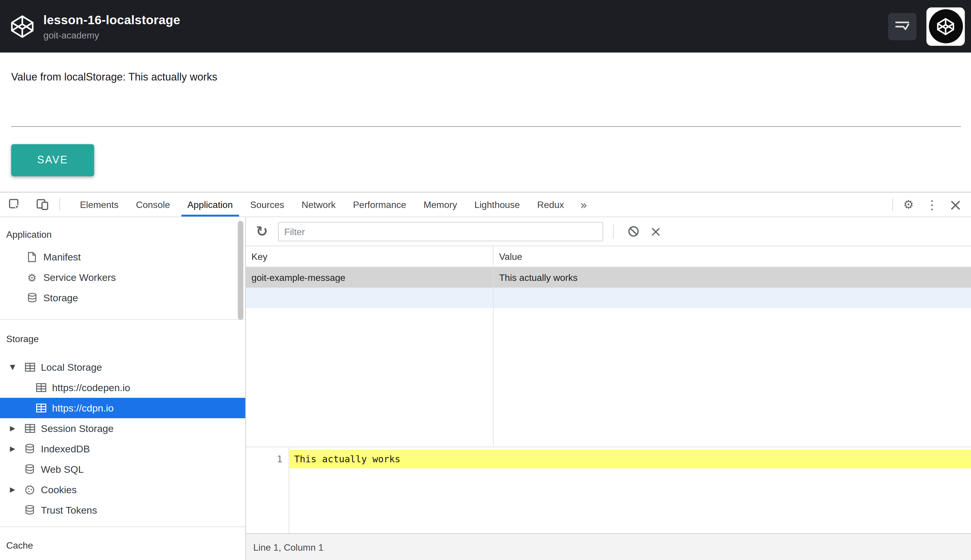 This screenshot has height=560, width=971. Describe the element at coordinates (122, 490) in the screenshot. I see `tree-item-cookies: ▶ Cookies` at that location.